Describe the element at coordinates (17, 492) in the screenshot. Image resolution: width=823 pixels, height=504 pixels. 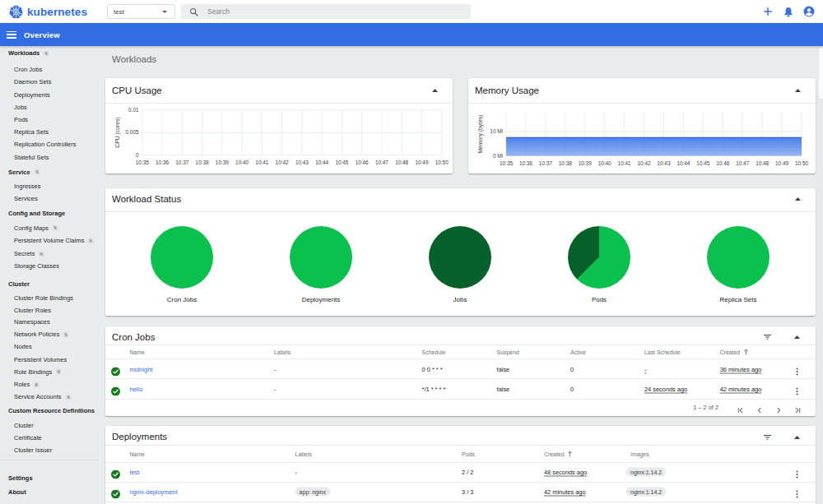
I see `sidebar-item-about: About` at that location.